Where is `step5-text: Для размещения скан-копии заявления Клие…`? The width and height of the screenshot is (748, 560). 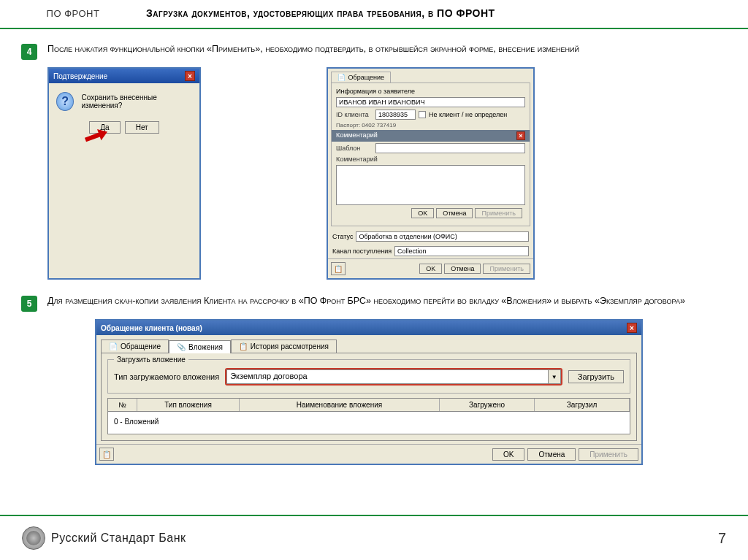 step5-text: Для размещения скан-копии заявления Клие… is located at coordinates (392, 303).